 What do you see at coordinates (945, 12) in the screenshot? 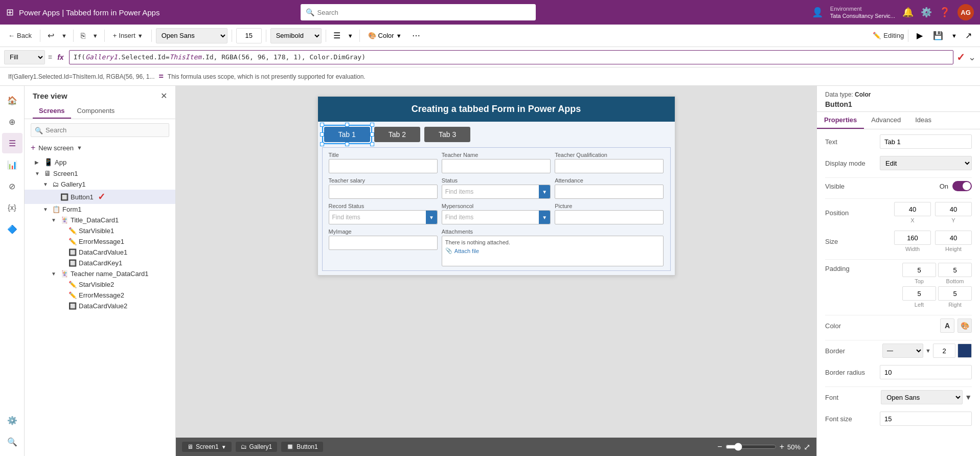
I see `help-icon: ❓` at bounding box center [945, 12].